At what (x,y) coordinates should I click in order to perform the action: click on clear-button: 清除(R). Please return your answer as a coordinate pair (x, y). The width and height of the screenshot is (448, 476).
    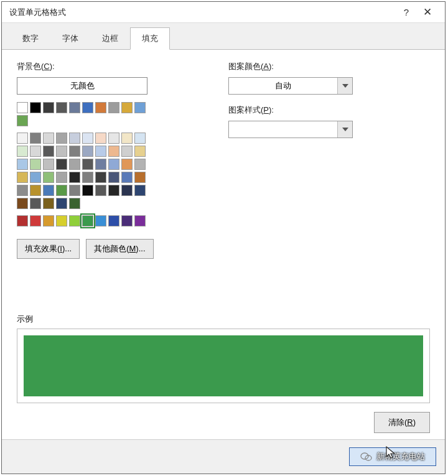
    Looking at the image, I should click on (402, 422).